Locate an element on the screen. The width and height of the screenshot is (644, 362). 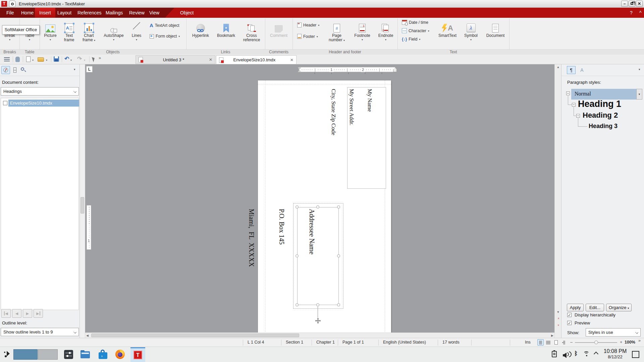
indent-marker-right is located at coordinates (395, 70).